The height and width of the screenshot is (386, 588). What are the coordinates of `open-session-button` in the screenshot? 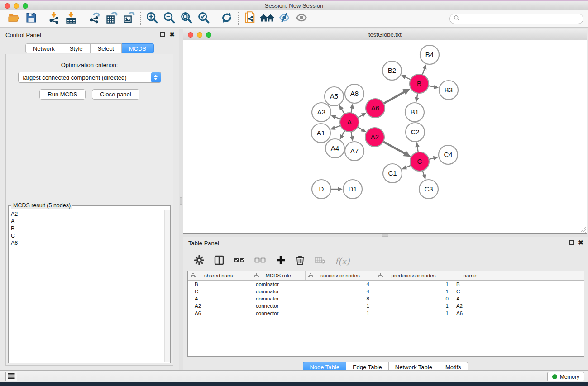 It's located at (14, 19).